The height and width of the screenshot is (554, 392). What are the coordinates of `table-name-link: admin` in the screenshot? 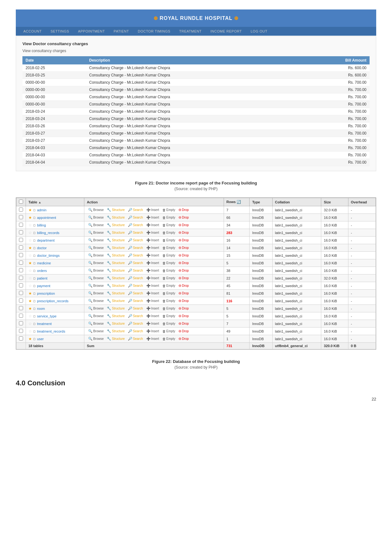 It's located at (42, 210).